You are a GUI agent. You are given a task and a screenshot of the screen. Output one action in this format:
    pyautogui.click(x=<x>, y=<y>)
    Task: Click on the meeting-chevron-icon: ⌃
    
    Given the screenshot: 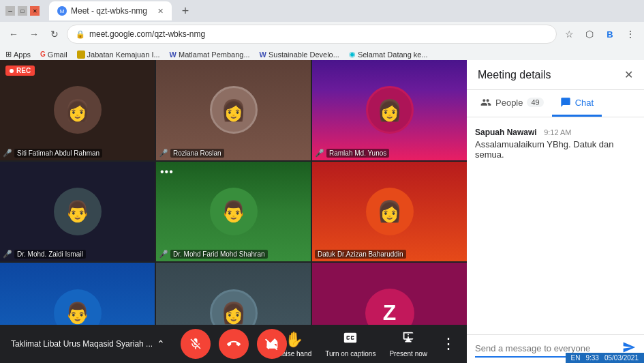 What is the action you would take?
    pyautogui.click(x=161, y=344)
    